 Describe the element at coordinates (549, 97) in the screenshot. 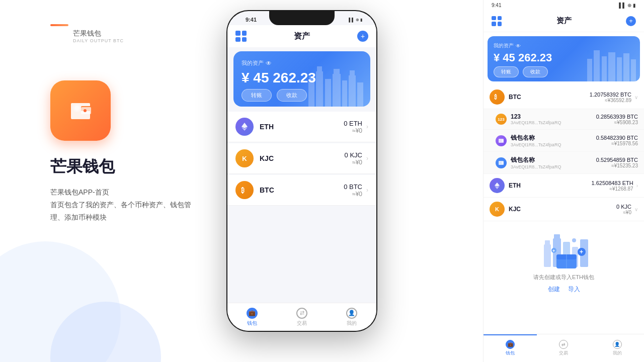

I see `right-btc-info: BTC` at that location.